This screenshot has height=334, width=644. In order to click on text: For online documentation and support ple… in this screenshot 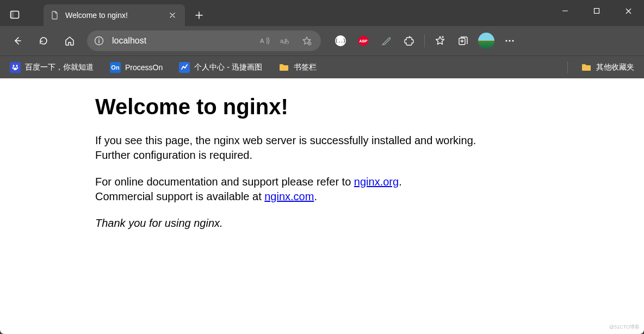, I will do `click(225, 182)`.